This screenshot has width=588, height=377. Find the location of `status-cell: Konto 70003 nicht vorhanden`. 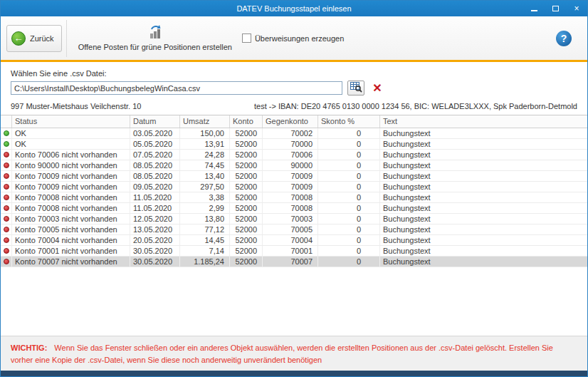

status-cell: Konto 70003 nicht vorhanden is located at coordinates (71, 219).